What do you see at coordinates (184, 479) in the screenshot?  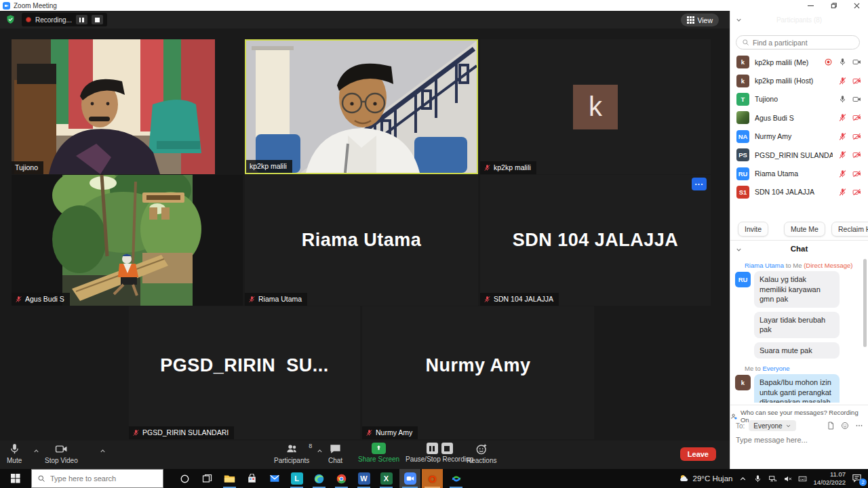 I see `cortana-icon` at bounding box center [184, 479].